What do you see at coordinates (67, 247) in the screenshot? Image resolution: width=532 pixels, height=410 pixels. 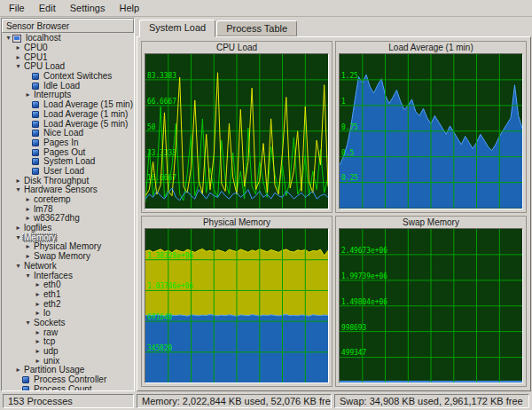 I see `tree-item-label: Physical Memory` at bounding box center [67, 247].